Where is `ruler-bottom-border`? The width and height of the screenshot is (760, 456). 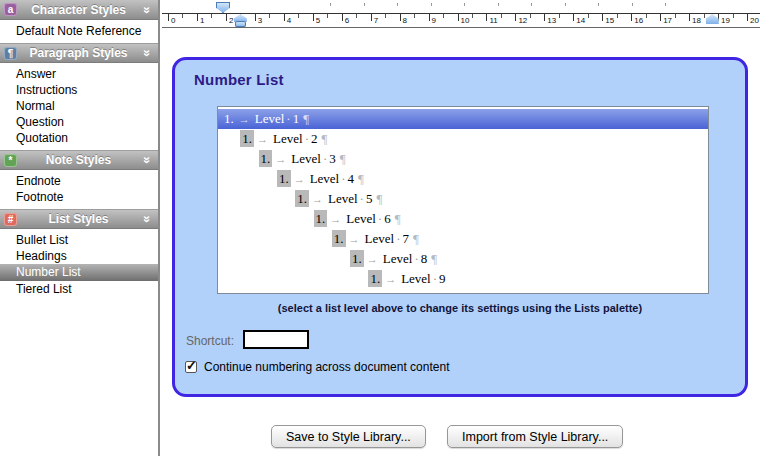 ruler-bottom-border is located at coordinates (461, 28).